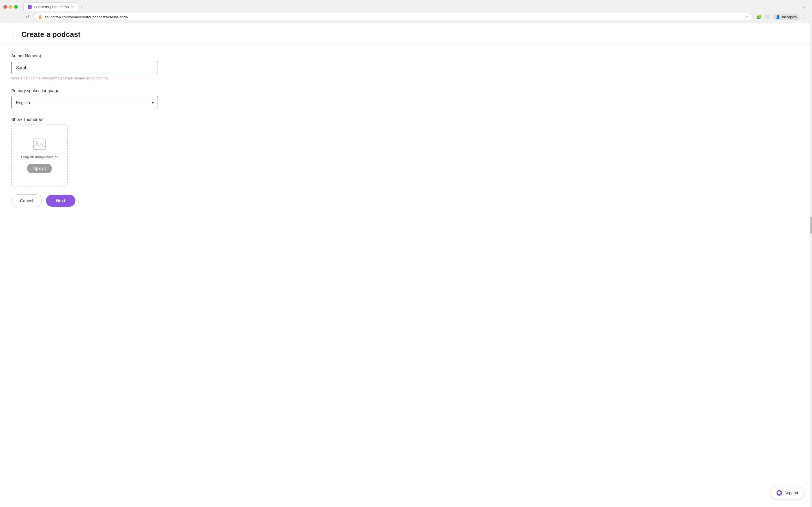 The image size is (812, 507). I want to click on incognito-badge: 👤 Incognito, so click(786, 17).